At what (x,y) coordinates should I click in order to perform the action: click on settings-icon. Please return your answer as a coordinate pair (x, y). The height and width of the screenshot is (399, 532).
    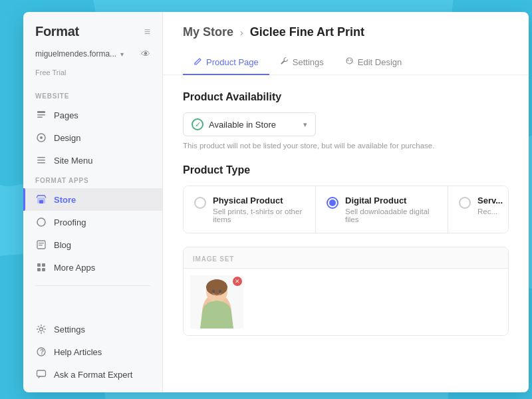
    Looking at the image, I should click on (41, 329).